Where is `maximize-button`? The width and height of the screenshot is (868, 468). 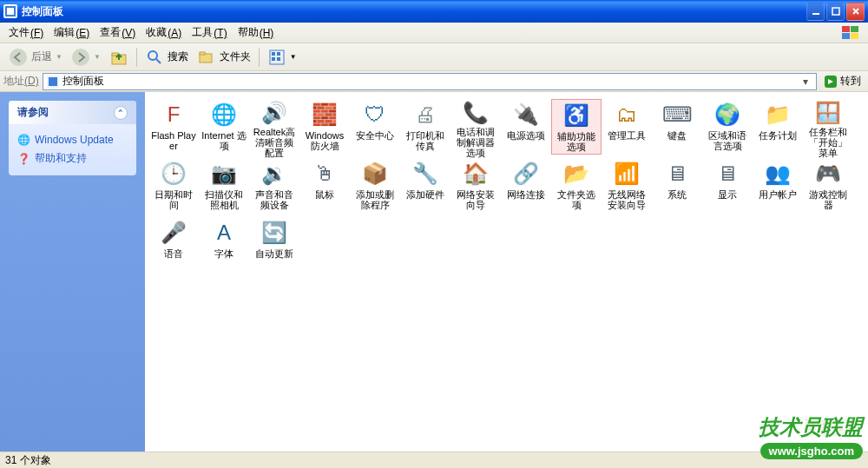
maximize-button is located at coordinates (835, 12).